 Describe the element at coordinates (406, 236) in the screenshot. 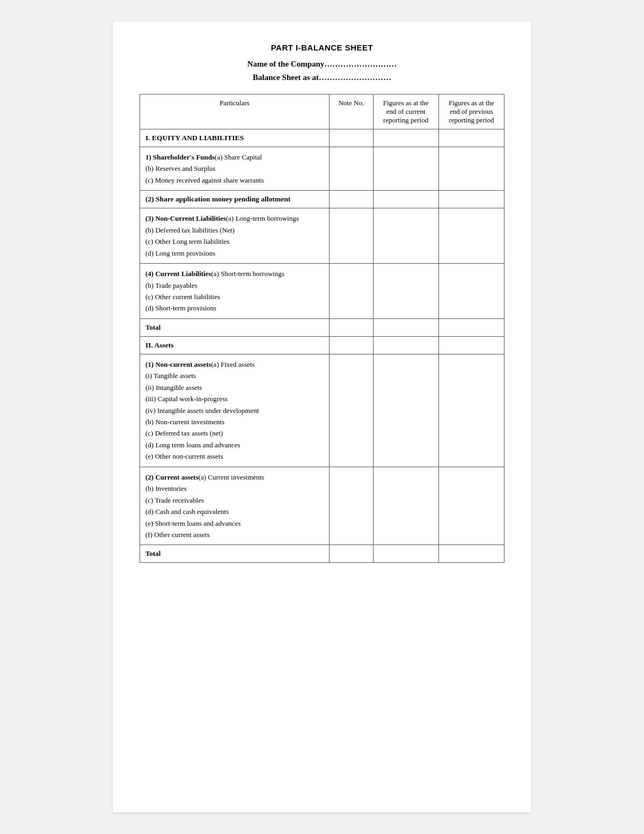

I see `non-current-liabilities-current` at that location.